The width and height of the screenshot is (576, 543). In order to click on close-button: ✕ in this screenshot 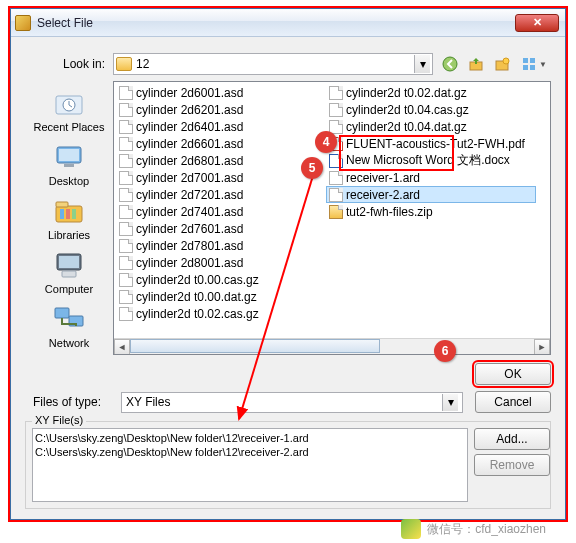, I will do `click(537, 23)`.